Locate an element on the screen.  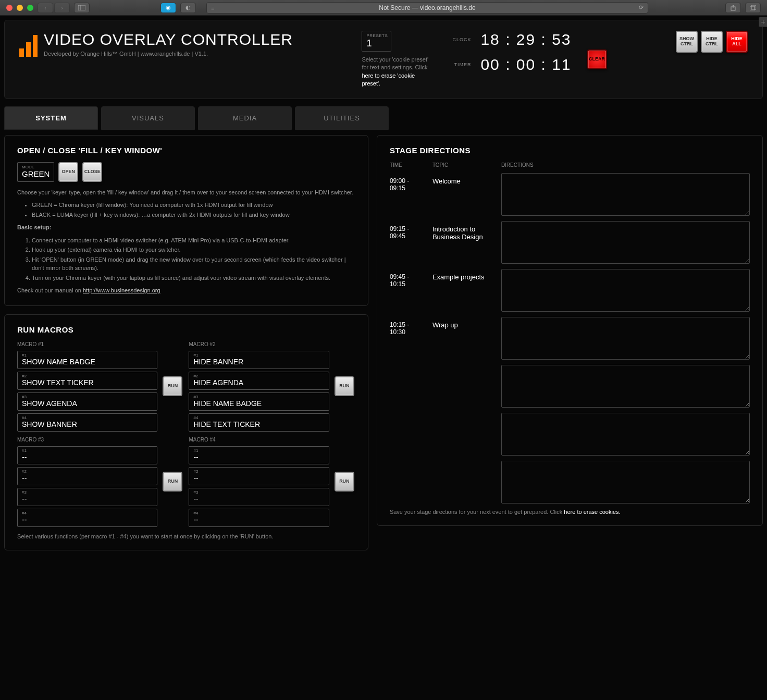
show-ctrl-button: SHOW CTRL is located at coordinates (687, 42).